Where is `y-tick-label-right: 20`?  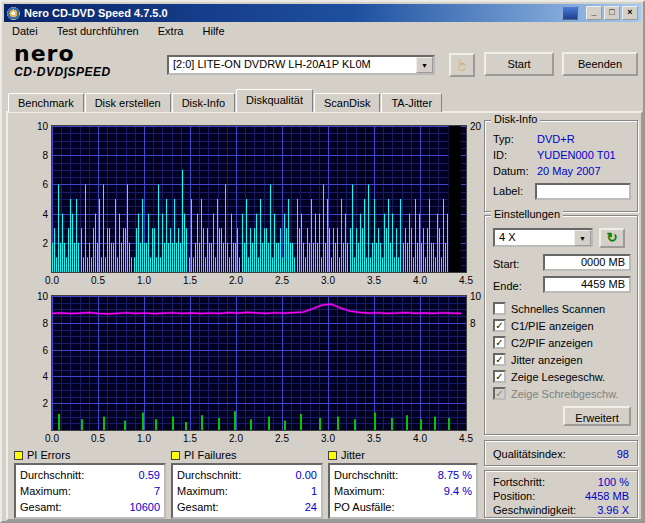
y-tick-label-right: 20 is located at coordinates (476, 126).